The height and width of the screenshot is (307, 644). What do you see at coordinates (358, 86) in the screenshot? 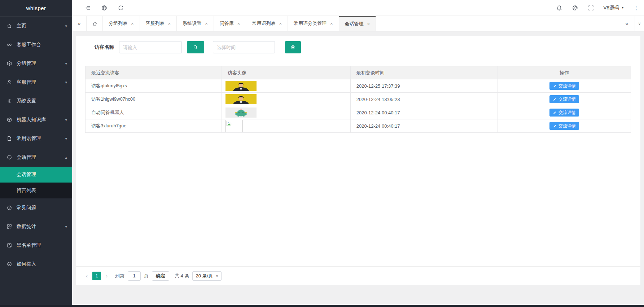
I see `table-row: 访客qtukmyf5gxs 2020-12-25 17:37:39` at bounding box center [358, 86].